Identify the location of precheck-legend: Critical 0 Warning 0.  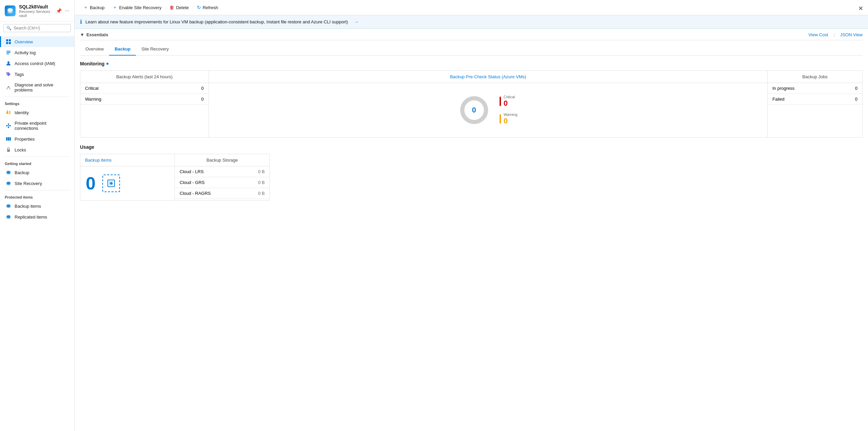
(508, 110).